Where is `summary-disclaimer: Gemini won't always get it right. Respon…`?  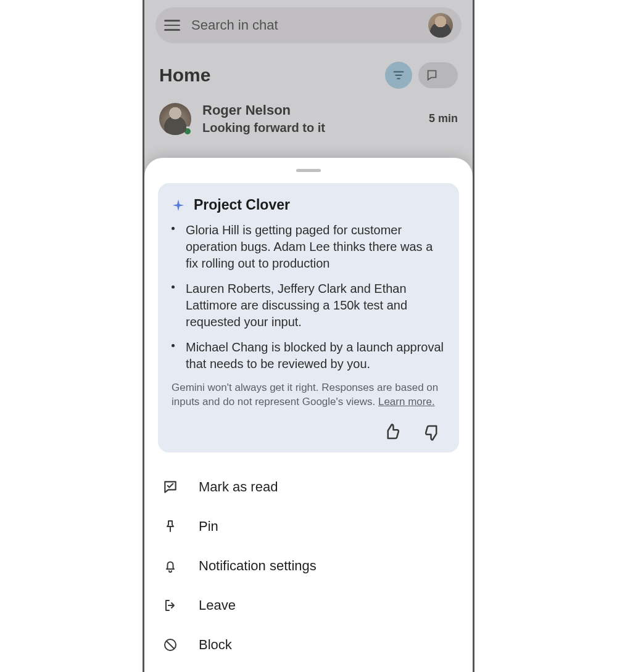 summary-disclaimer: Gemini won't always get it right. Respon… is located at coordinates (308, 395).